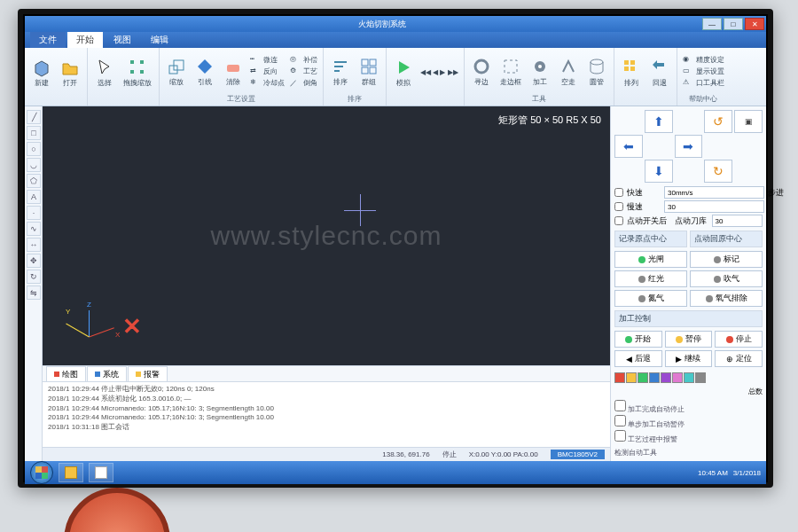  I want to click on ribbon-arrange-button: 排列, so click(631, 73).